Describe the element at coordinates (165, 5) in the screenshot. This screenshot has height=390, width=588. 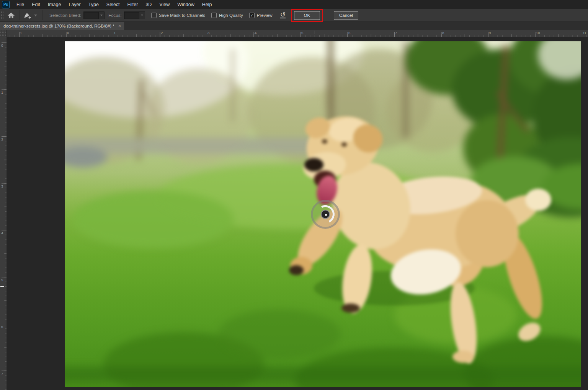
I see `menu-view: View` at that location.